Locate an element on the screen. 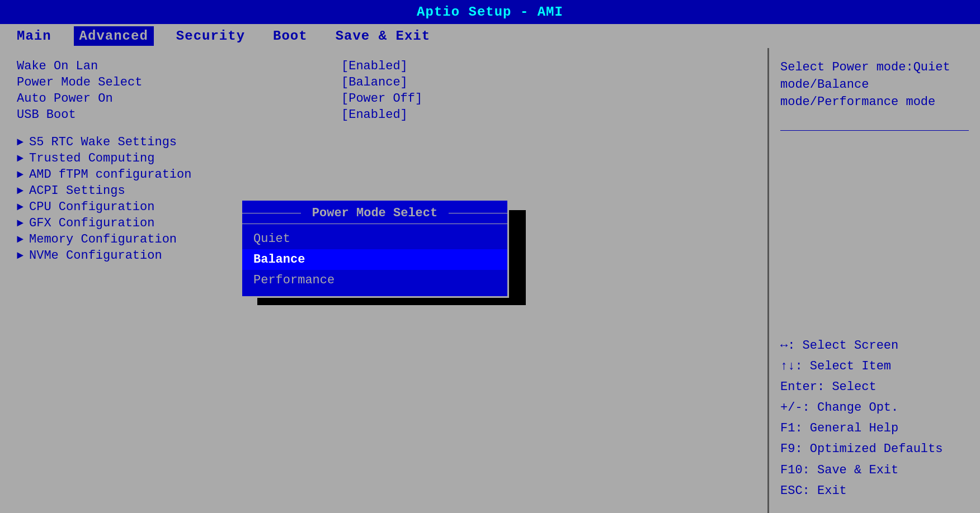  key-hint-f9: F9: Optimized Defaults is located at coordinates (875, 449).